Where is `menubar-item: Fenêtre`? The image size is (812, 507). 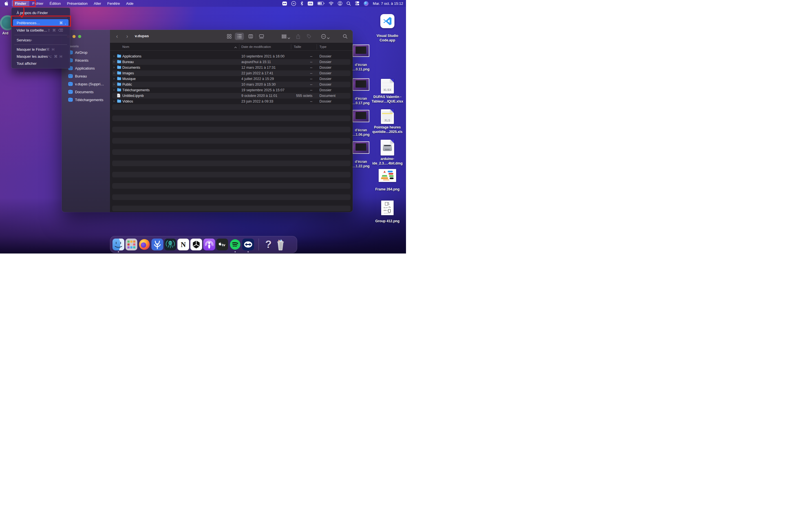
menubar-item: Fenêtre is located at coordinates (114, 3).